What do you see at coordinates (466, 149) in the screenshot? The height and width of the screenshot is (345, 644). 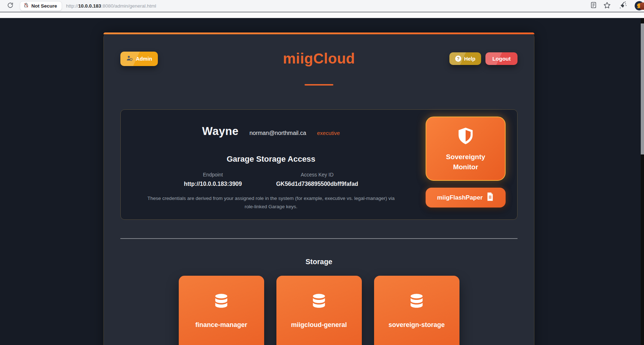 I see `sovereignty-monitor-button: Sovereignty Monitor` at bounding box center [466, 149].